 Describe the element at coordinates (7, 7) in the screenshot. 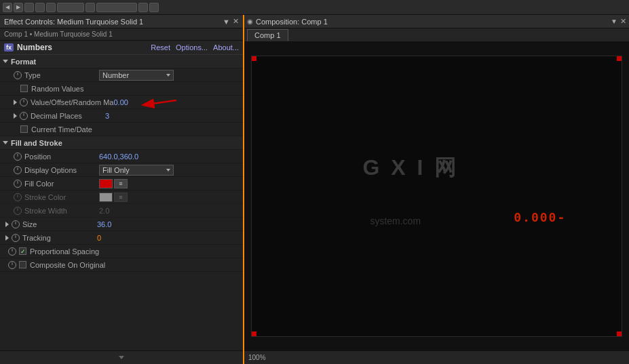

I see `toolbar-btn-1: ◀` at that location.